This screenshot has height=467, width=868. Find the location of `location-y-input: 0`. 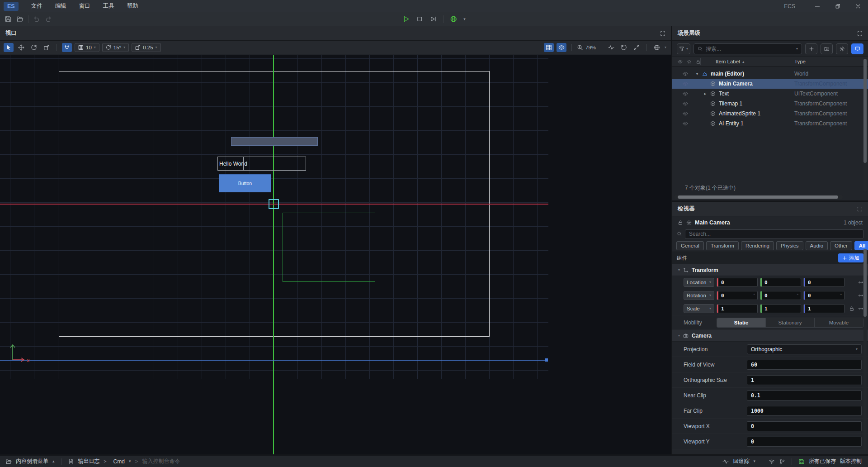

location-y-input: 0 is located at coordinates (780, 282).